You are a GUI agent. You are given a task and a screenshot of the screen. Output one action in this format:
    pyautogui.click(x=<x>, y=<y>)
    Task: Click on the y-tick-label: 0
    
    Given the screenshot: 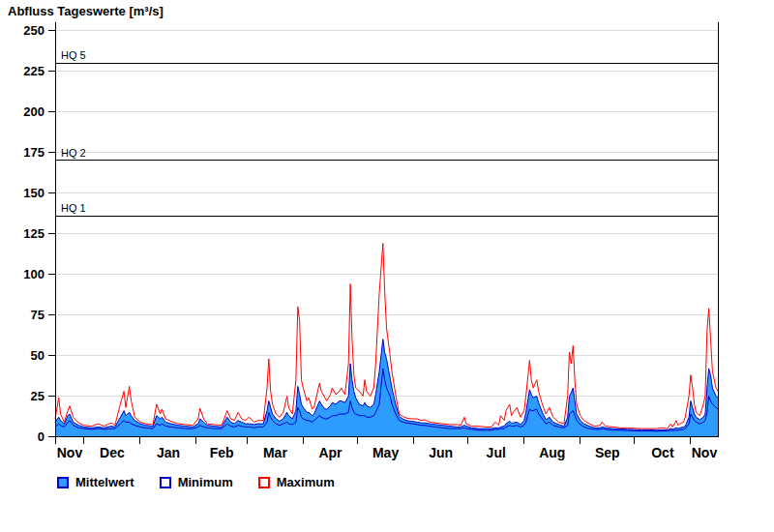 What is the action you would take?
    pyautogui.click(x=41, y=437)
    